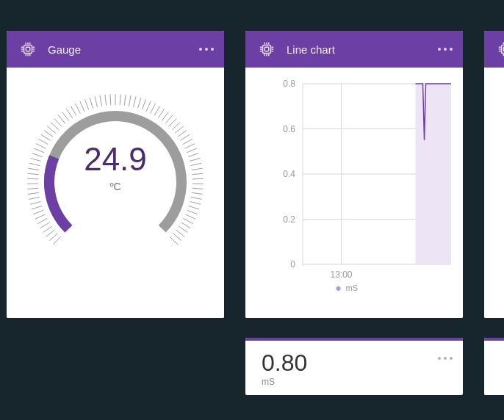 This screenshot has height=420, width=504. Describe the element at coordinates (65, 50) in the screenshot. I see `card-title: Gauge` at that location.